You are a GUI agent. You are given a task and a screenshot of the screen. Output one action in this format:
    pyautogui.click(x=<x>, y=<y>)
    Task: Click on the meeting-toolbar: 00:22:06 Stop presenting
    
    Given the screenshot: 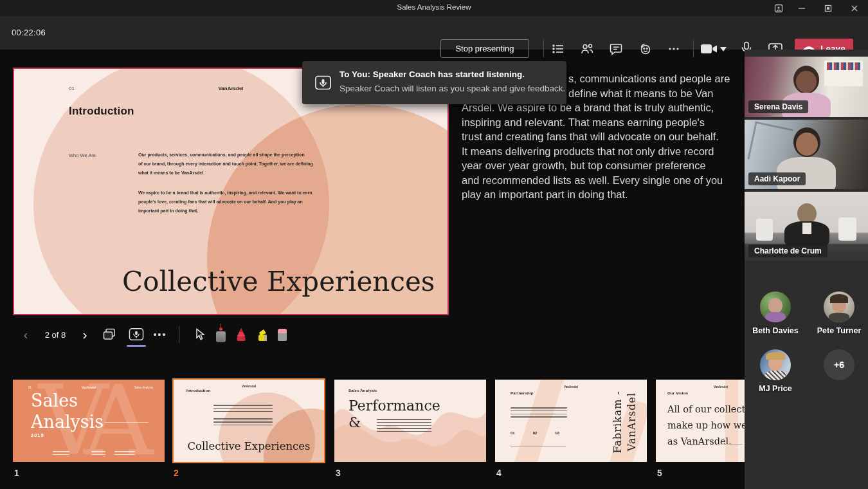 What is the action you would take?
    pyautogui.click(x=434, y=33)
    